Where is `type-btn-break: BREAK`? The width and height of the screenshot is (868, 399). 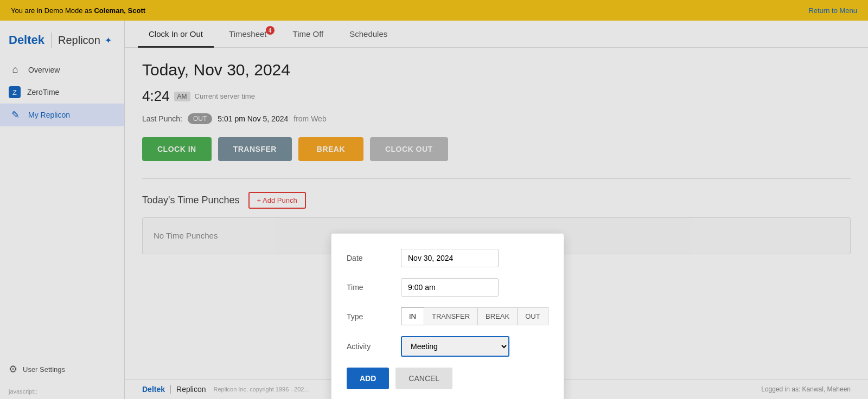
type-btn-break: BREAK is located at coordinates (497, 317).